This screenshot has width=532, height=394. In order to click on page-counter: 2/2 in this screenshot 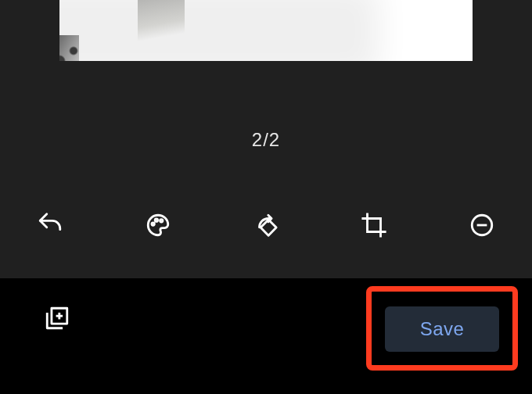, I will do `click(266, 140)`.